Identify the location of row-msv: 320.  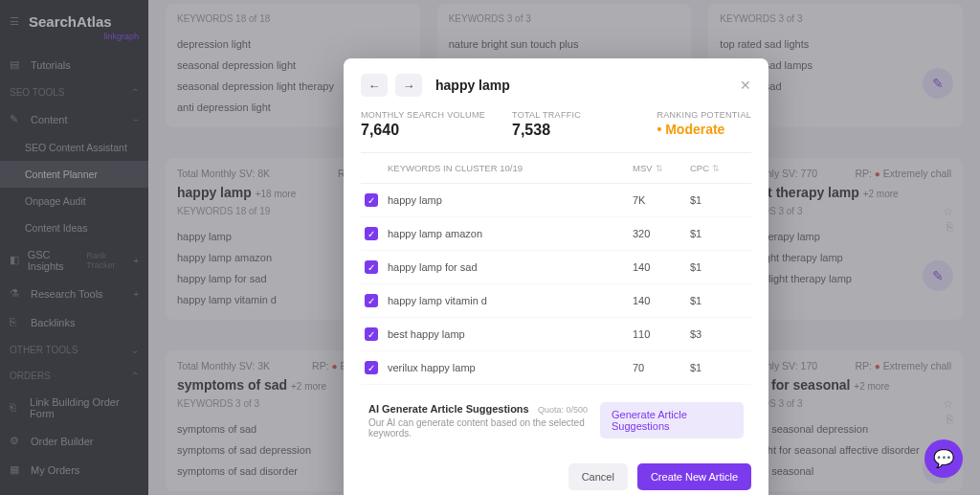
(661, 234).